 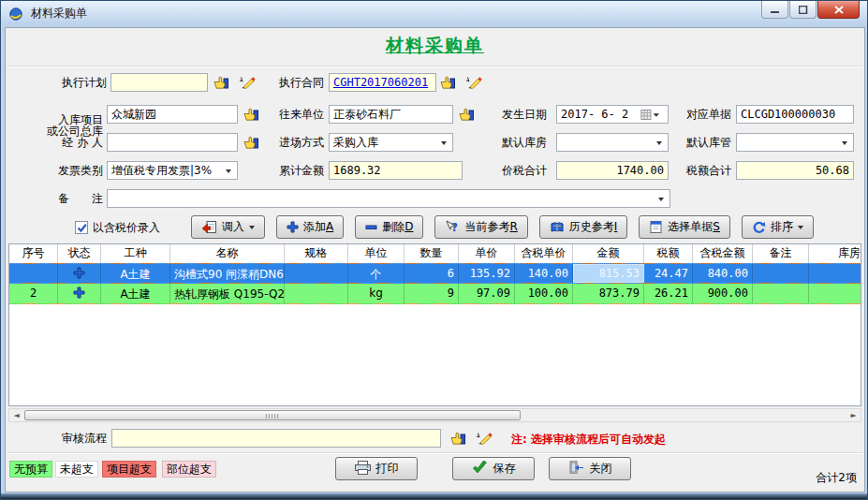 What do you see at coordinates (228, 294) in the screenshot?
I see `table-cell: 热轧厚钢板 Q195-Q2:` at bounding box center [228, 294].